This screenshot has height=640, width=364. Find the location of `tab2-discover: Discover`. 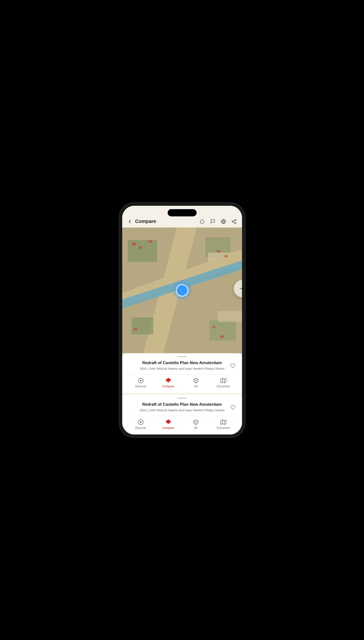

tab2-discover: Discover is located at coordinates (141, 424).